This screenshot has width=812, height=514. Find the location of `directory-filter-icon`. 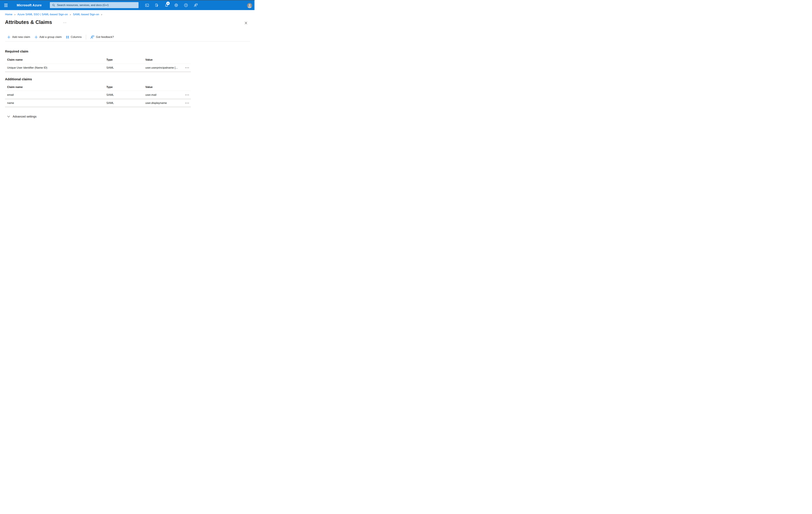

directory-filter-icon is located at coordinates (157, 5).